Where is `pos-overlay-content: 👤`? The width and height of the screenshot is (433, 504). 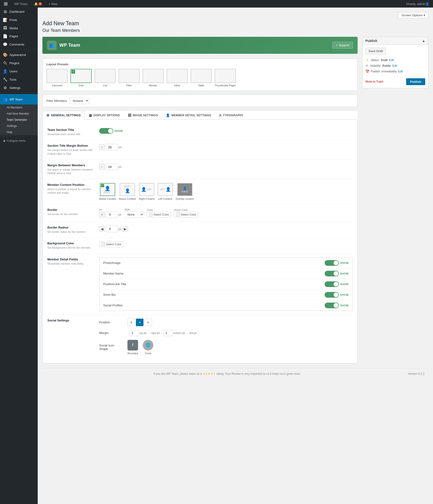
pos-overlay-content: 👤 is located at coordinates (185, 192).